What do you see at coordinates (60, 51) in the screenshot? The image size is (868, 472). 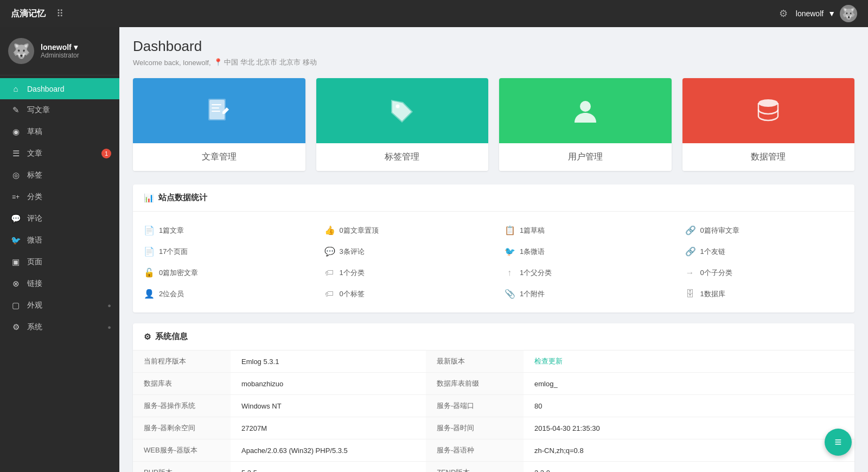 I see `sidebar-user: 🐺 lonewolf ▾ Administrator` at bounding box center [60, 51].